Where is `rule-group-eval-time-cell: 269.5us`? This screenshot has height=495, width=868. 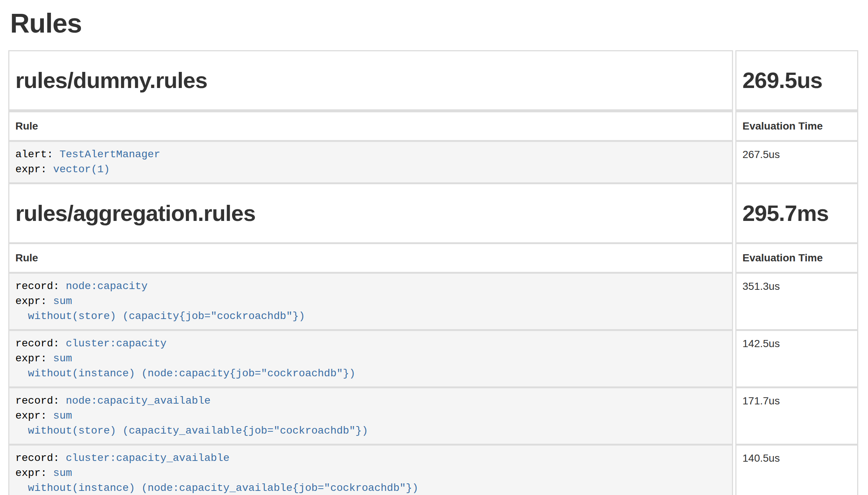
rule-group-eval-time-cell: 269.5us is located at coordinates (797, 81).